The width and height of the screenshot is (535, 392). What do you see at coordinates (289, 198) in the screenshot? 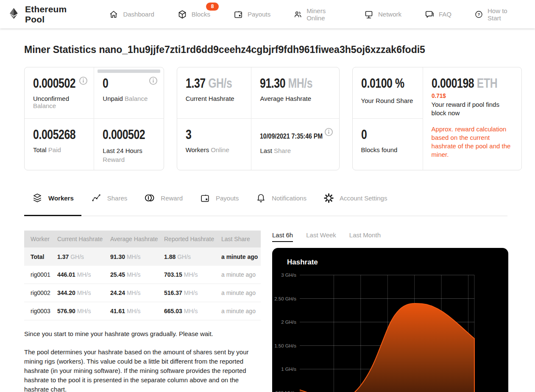
I see `tab-label: Notifications` at bounding box center [289, 198].